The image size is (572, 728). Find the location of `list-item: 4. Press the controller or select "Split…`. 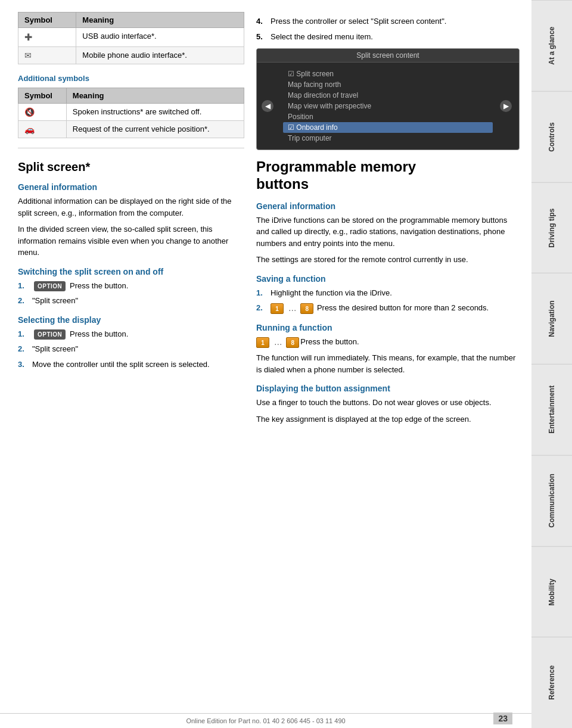

list-item: 4. Press the controller or select "Split… is located at coordinates (388, 21).